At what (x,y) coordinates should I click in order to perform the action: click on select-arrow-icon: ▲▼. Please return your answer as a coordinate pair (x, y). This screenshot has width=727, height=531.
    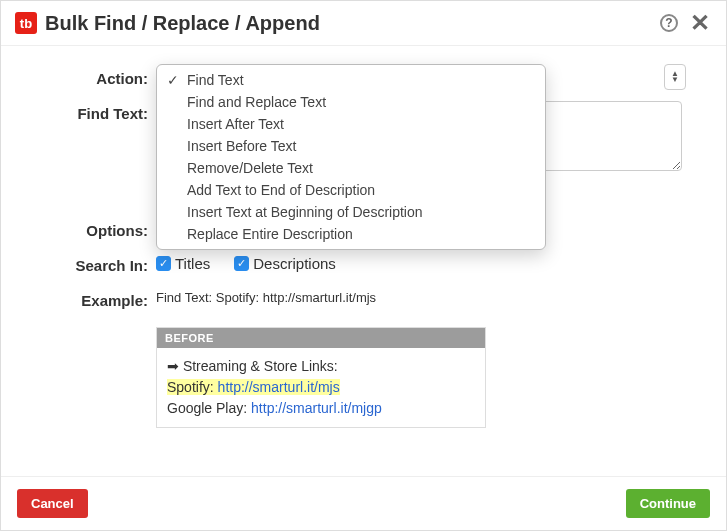
    Looking at the image, I should click on (675, 77).